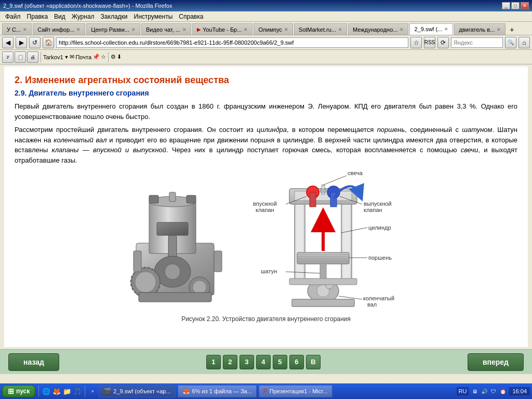  What do you see at coordinates (60, 17) in the screenshot?
I see `menu-view: Вид` at bounding box center [60, 17].